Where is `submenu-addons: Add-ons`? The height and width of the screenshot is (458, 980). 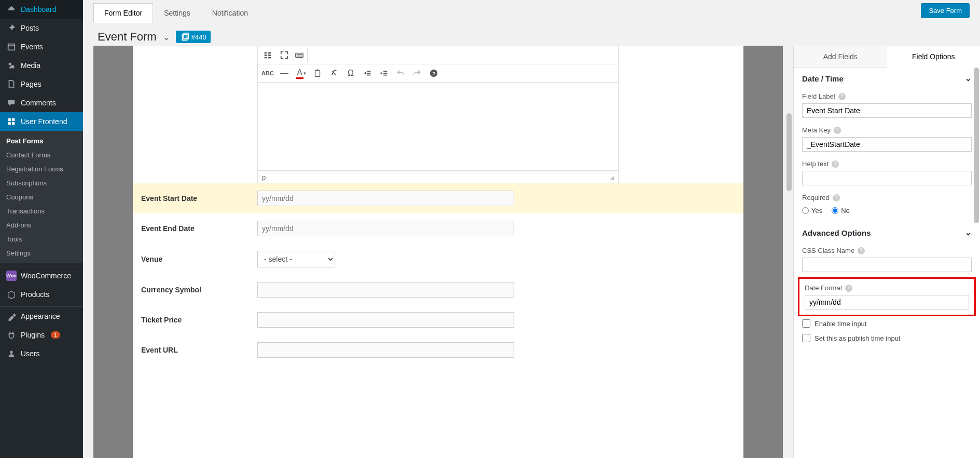 submenu-addons: Add-ons is located at coordinates (42, 225).